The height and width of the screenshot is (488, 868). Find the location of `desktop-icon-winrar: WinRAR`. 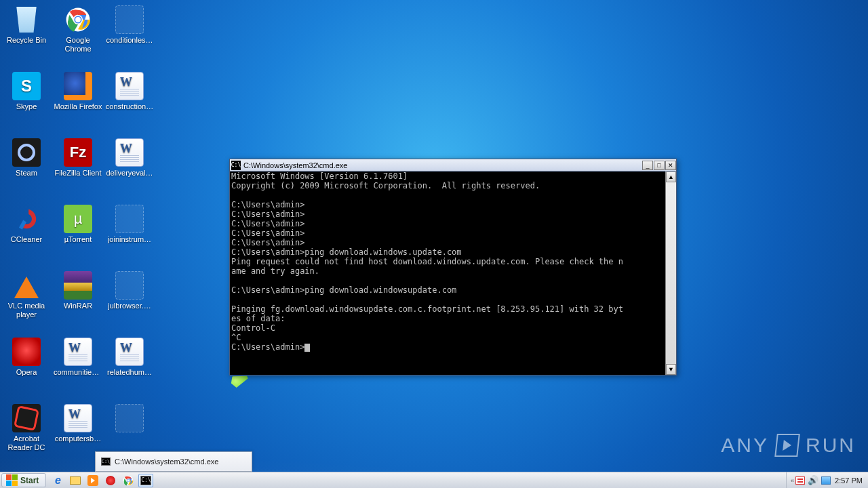

desktop-icon-winrar: WinRAR is located at coordinates (78, 291).